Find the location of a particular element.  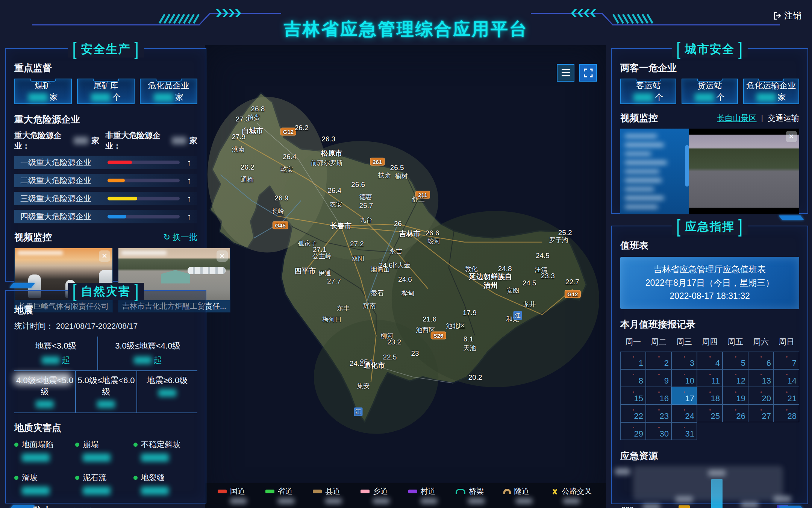

city-label: 北大壶 is located at coordinates (401, 265).